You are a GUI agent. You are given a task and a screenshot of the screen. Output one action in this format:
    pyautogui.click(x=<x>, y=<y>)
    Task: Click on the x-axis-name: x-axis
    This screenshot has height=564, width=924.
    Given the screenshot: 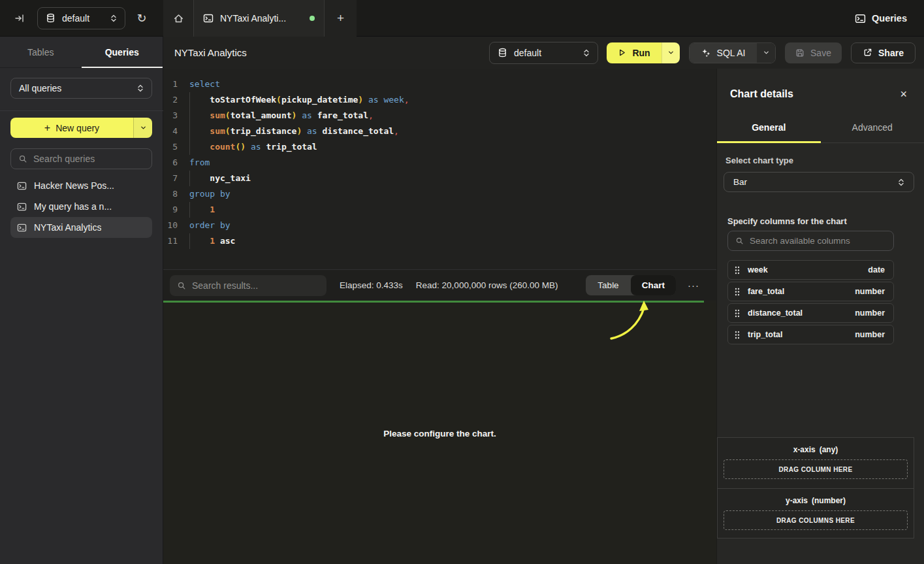 What is the action you would take?
    pyautogui.click(x=805, y=450)
    